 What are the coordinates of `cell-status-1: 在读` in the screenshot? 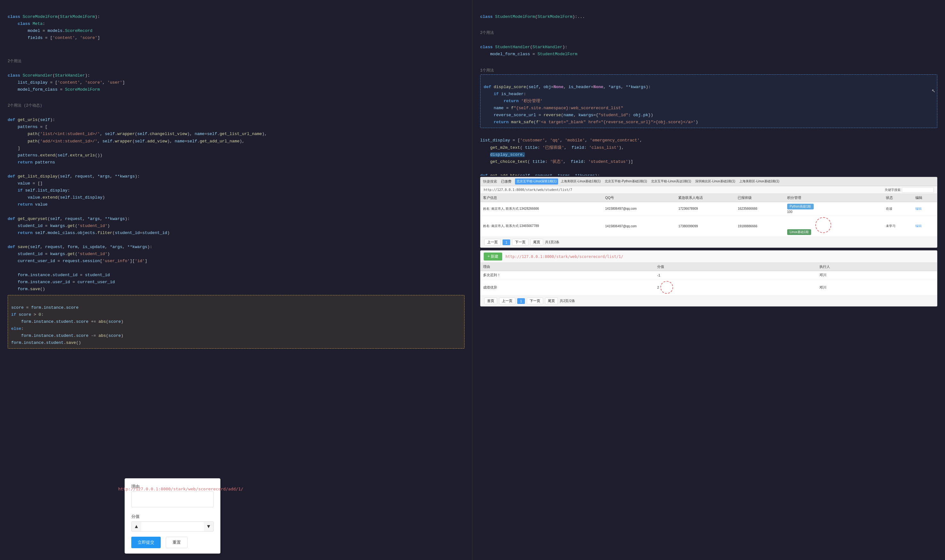 It's located at (898, 209).